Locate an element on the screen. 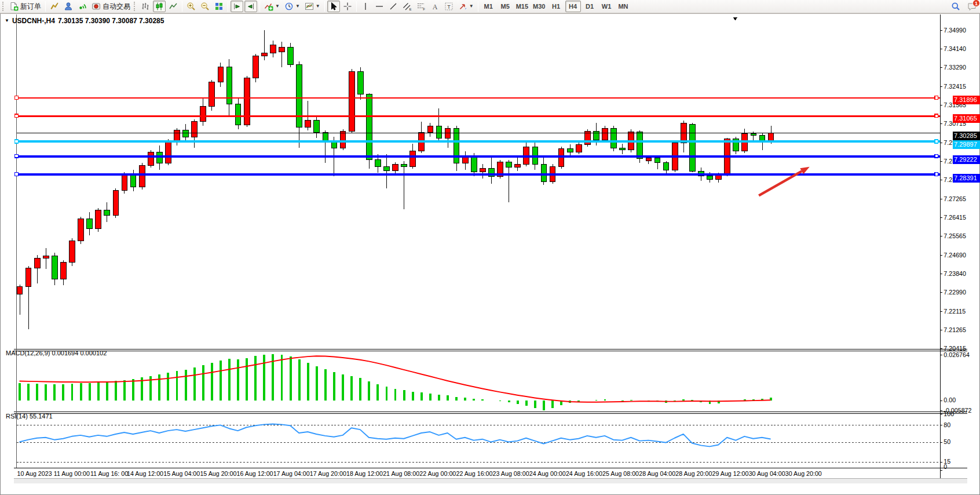 Image resolution: width=980 pixels, height=495 pixels. time-axis-label: 15 Aug 20:00 is located at coordinates (218, 474).